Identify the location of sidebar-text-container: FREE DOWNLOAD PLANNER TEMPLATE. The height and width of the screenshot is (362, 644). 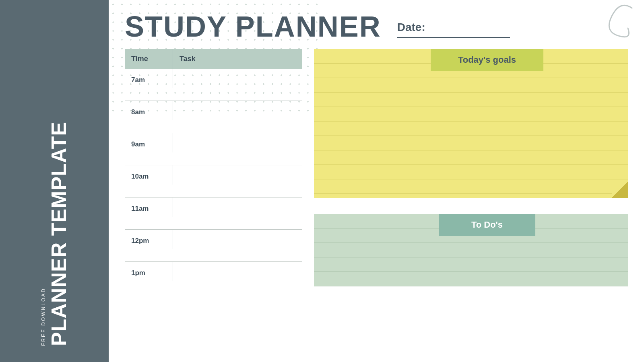
(55, 245).